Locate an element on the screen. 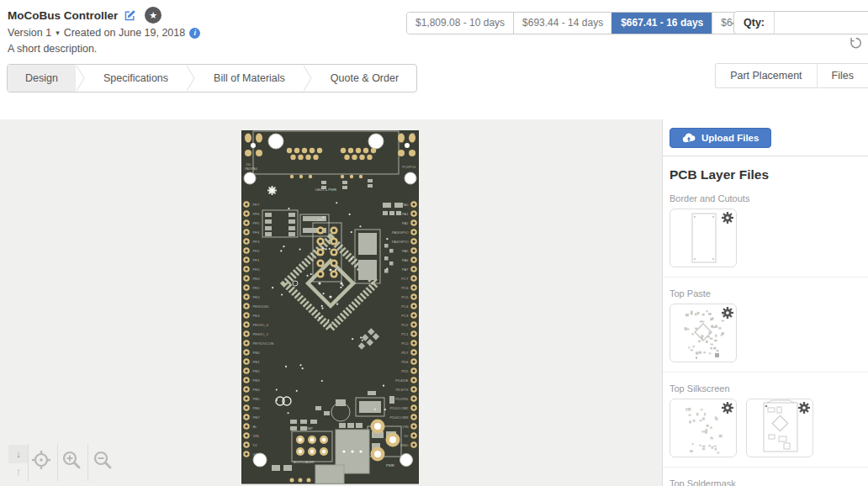 The height and width of the screenshot is (486, 868). project-header: MoCoBus Controller ★ Version 1 ▾ Created… is located at coordinates (104, 30).